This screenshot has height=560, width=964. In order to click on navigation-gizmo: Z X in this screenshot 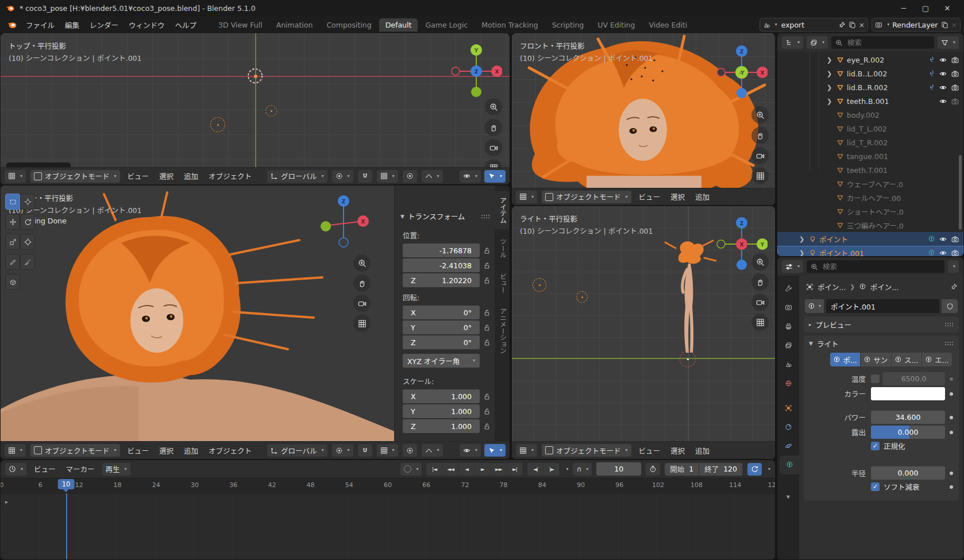, I will do `click(344, 222)`.